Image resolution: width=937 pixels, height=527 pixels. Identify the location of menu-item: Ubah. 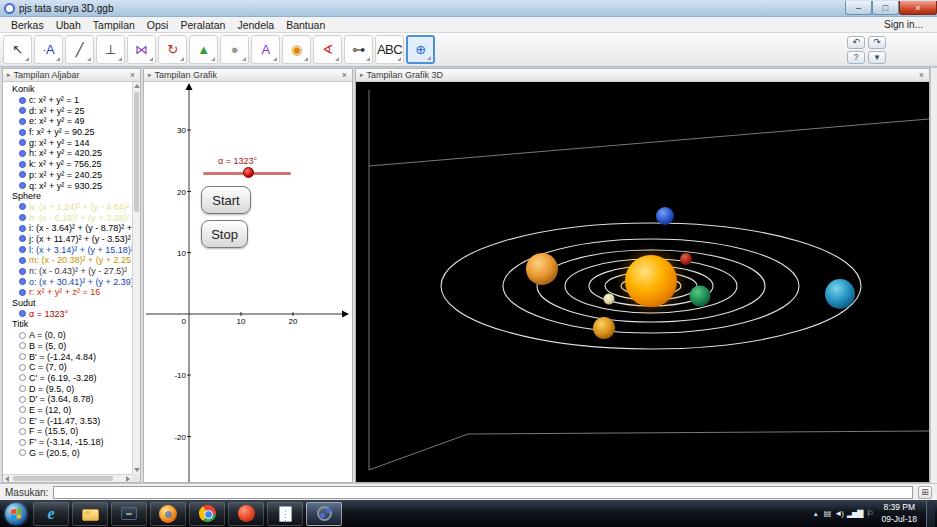
(68, 25).